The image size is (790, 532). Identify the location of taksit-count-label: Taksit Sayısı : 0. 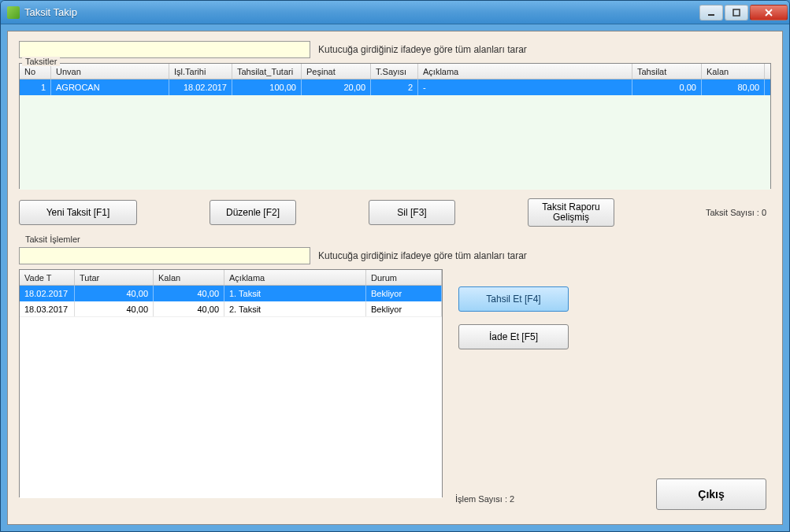
(736, 212).